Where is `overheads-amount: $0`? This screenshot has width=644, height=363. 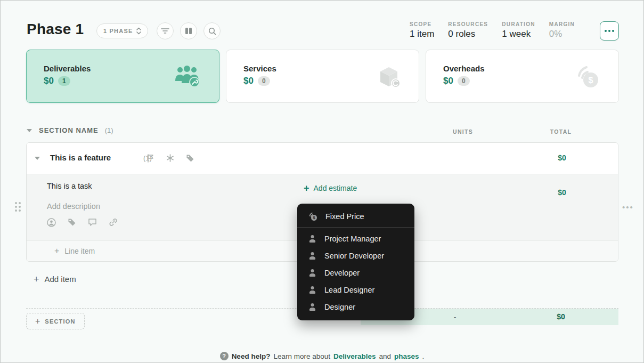
overheads-amount: $0 is located at coordinates (449, 81).